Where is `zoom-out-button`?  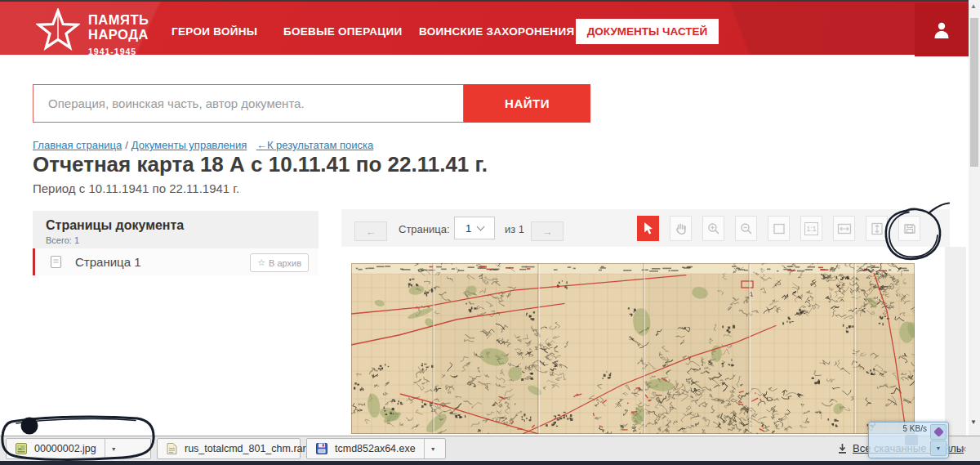
zoom-out-button is located at coordinates (746, 229).